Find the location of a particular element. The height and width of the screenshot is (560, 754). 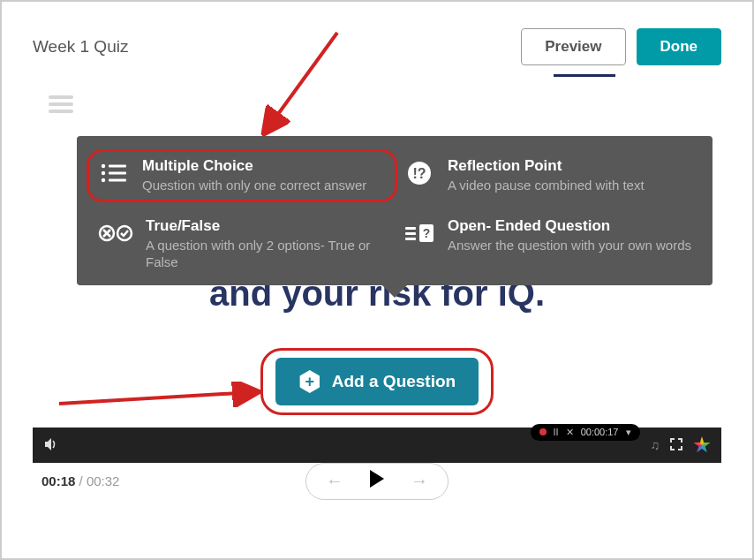

option-desc: Question with only one correct answer is located at coordinates (254, 185).